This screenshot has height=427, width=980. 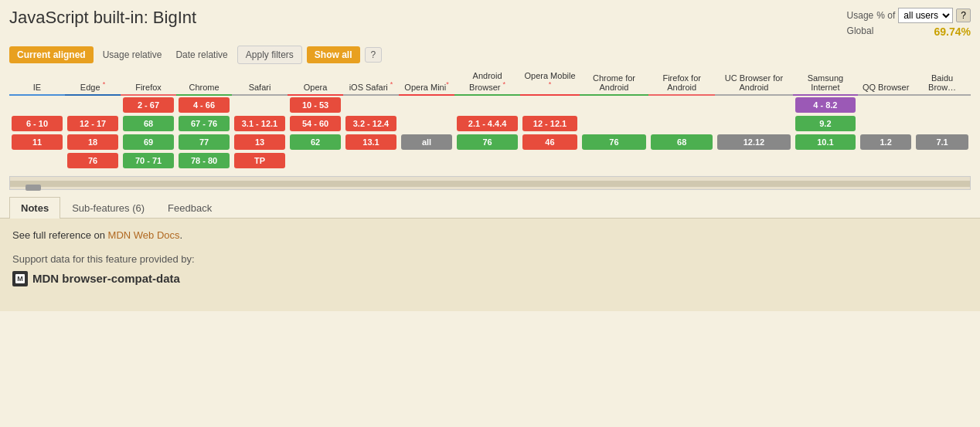 What do you see at coordinates (37, 142) in the screenshot?
I see `table-cell: 11` at bounding box center [37, 142].